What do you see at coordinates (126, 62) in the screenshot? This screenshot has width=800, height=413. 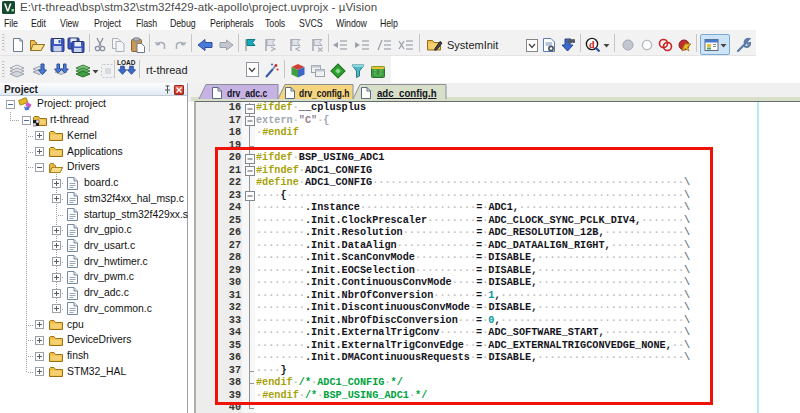 I see `svg-text: LOAD` at bounding box center [126, 62].